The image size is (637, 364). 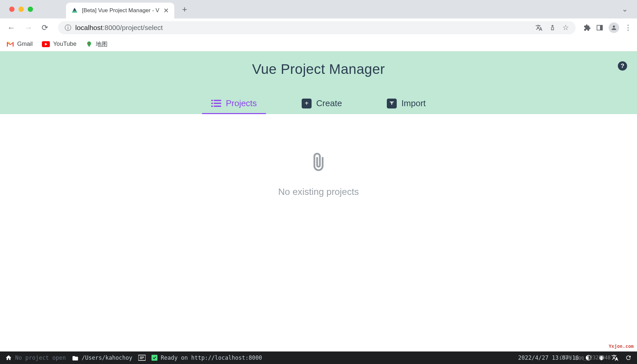 I want to click on tab-dropdown-button: ⌄, so click(x=625, y=9).